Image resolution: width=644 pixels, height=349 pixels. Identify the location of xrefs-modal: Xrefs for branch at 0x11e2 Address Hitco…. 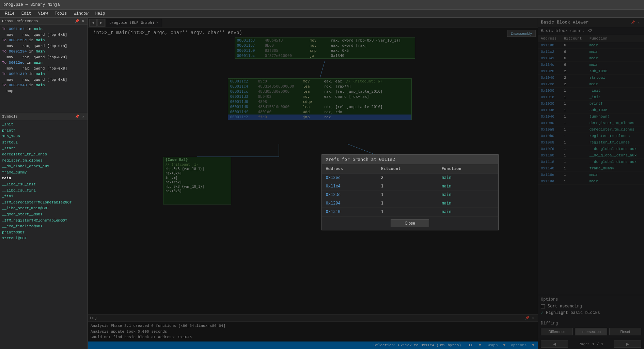
(410, 192).